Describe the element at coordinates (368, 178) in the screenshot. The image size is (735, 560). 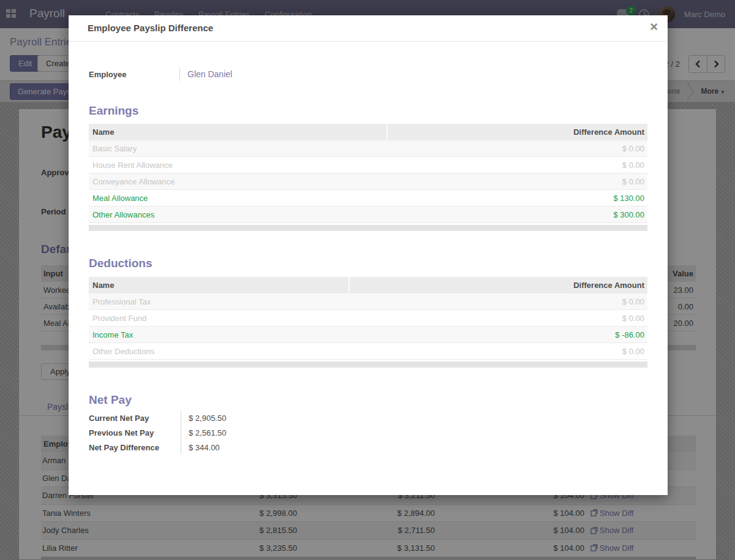
I see `earnings-table: Name Difference Amount Basic Salary $ 0.…` at that location.